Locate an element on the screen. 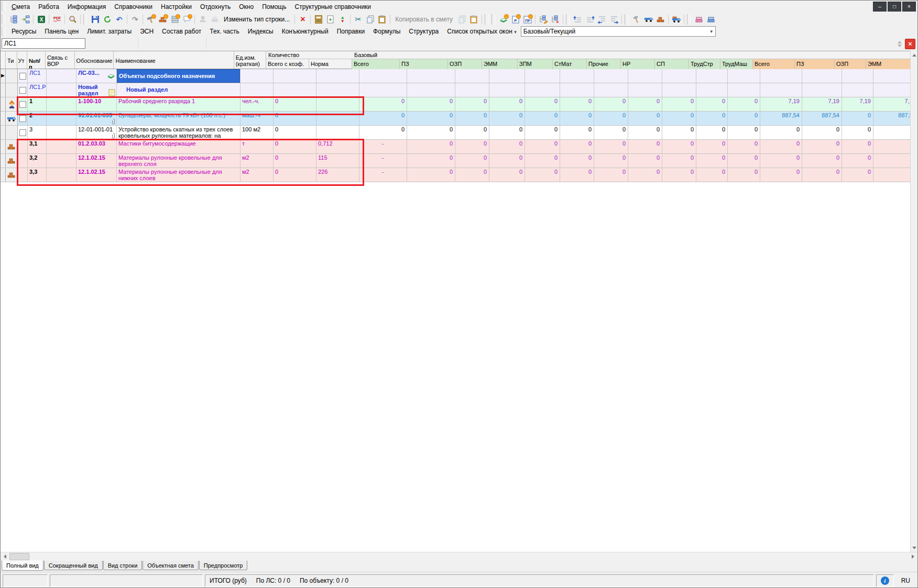 This screenshot has height=588, width=918. work-hammer-icon is located at coordinates (636, 19).